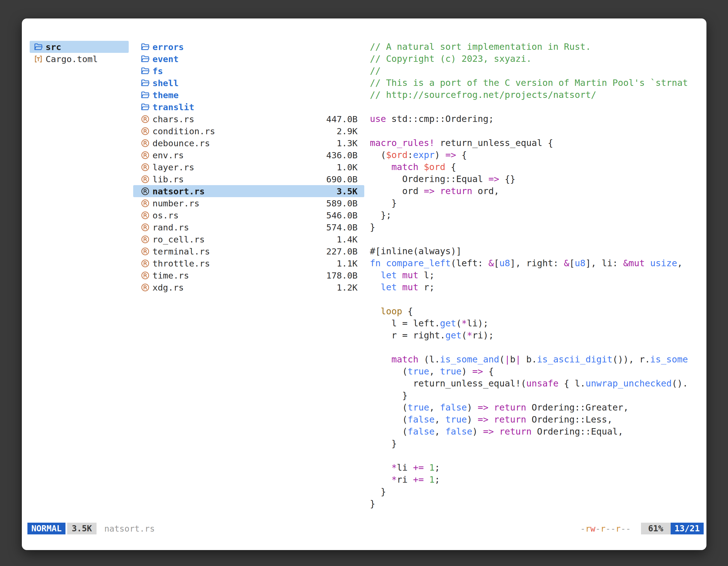  Describe the element at coordinates (342, 179) in the screenshot. I see `file-size: 690.0B` at that location.